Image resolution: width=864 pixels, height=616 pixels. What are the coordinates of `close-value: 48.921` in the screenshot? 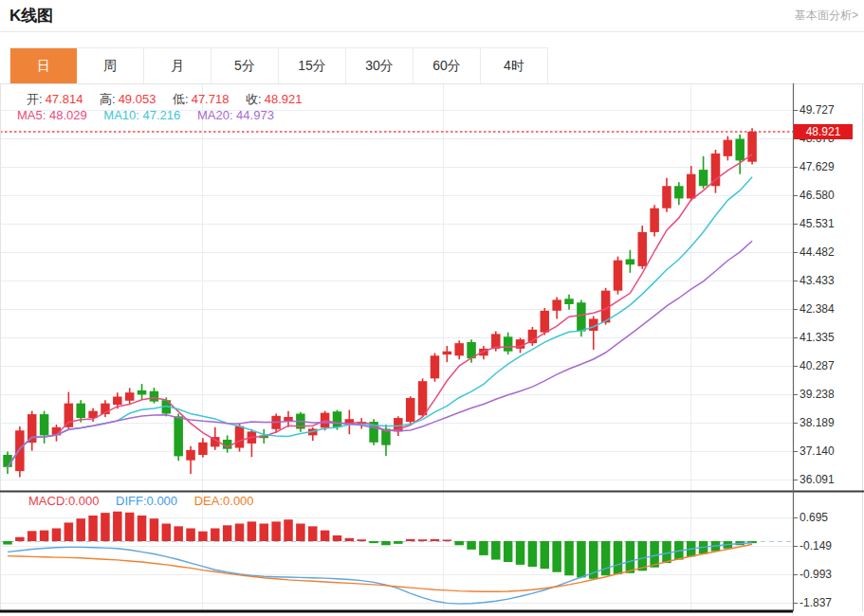 It's located at (284, 99).